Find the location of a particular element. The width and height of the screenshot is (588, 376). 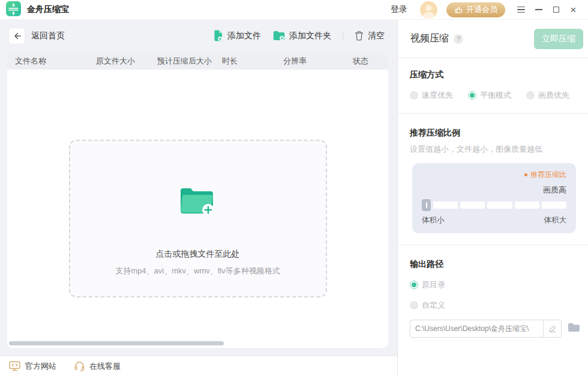

compression-mode-section: 压缩方式 速度优先 平衡模式 画质优先 is located at coordinates (493, 86).